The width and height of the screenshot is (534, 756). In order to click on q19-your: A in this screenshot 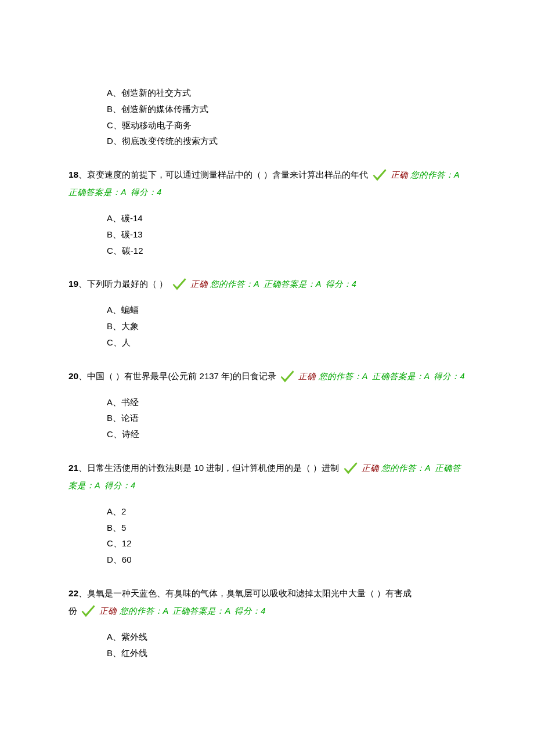, I will do `click(257, 284)`.